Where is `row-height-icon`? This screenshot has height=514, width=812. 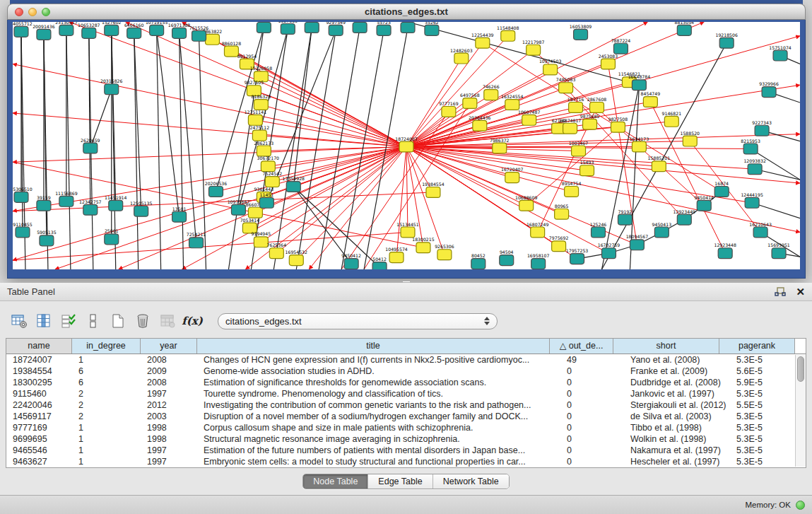
row-height-icon is located at coordinates (93, 321).